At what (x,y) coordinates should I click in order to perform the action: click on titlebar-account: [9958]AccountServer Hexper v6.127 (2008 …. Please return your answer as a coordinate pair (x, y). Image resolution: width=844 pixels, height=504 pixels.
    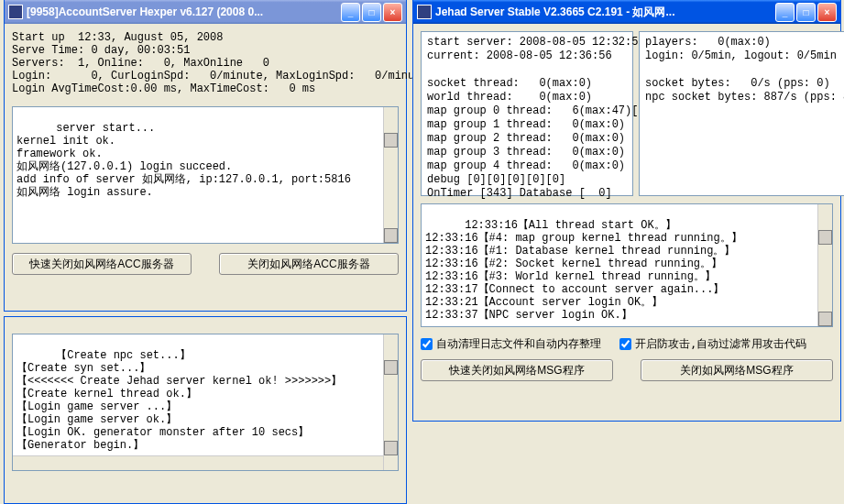
    Looking at the image, I should click on (205, 12).